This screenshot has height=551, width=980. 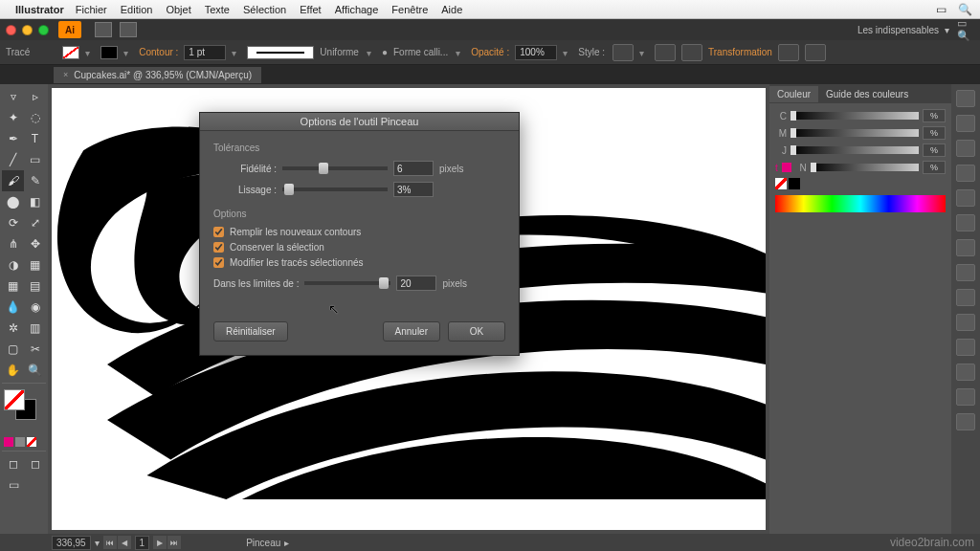 What do you see at coordinates (339, 52) in the screenshot?
I see `profile-label: Uniforme` at bounding box center [339, 52].